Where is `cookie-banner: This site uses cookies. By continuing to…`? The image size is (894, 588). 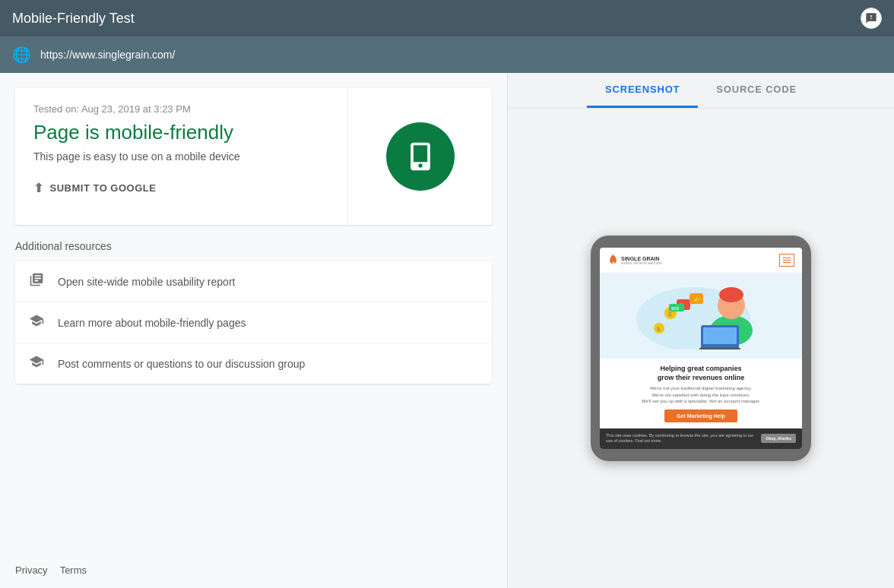
cookie-banner: This site uses cookies. By continuing to… is located at coordinates (701, 439).